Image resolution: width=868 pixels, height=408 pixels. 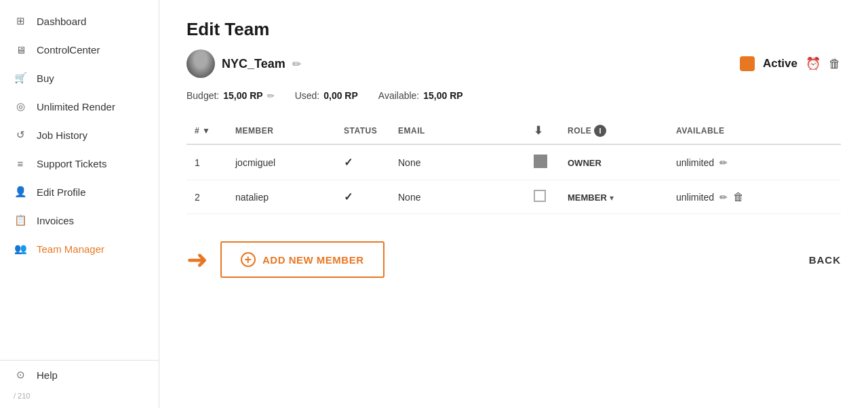 I want to click on col-email: EMAIL, so click(x=458, y=131).